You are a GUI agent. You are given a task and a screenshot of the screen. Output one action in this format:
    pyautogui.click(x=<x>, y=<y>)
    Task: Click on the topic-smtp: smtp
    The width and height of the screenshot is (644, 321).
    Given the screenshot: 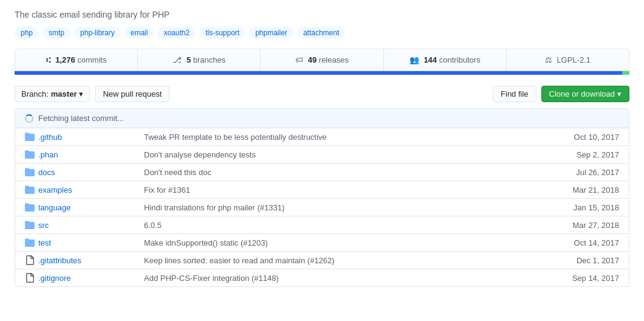 What is the action you would take?
    pyautogui.click(x=57, y=33)
    